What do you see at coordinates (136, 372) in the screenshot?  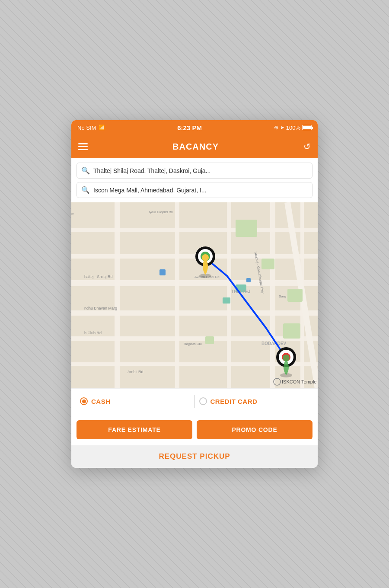 I see `svg-text: Ambli Rd` at bounding box center [136, 372].